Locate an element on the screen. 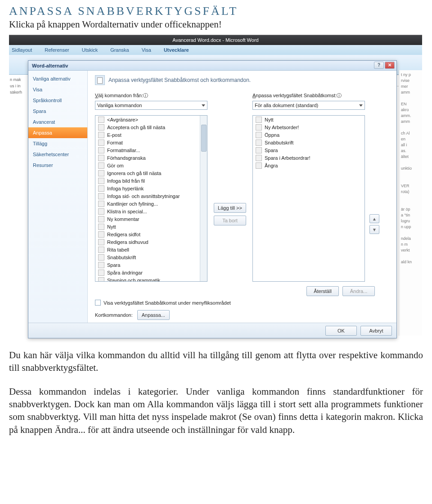  combo-value: Vanliga kommandon is located at coordinates (120, 105).